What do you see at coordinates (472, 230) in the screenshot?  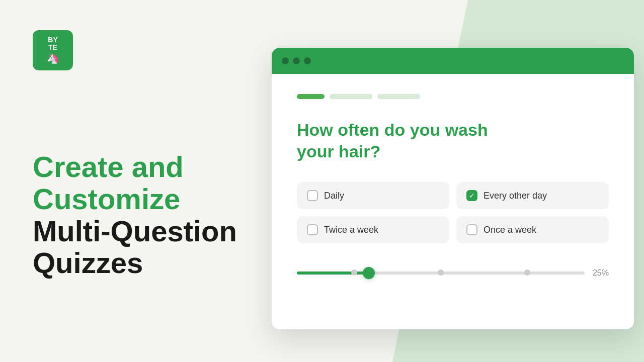 I see `checkbox-once-a-week` at bounding box center [472, 230].